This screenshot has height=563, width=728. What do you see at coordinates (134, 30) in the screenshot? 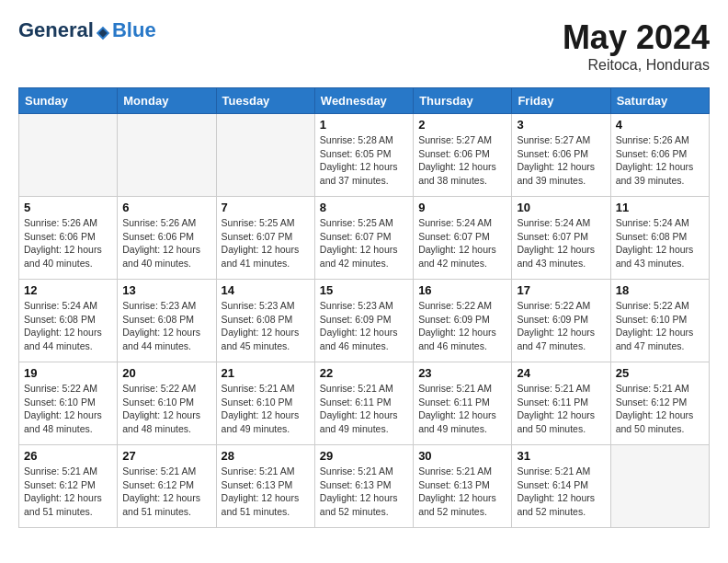
I see `logo-blue: Blue` at bounding box center [134, 30].